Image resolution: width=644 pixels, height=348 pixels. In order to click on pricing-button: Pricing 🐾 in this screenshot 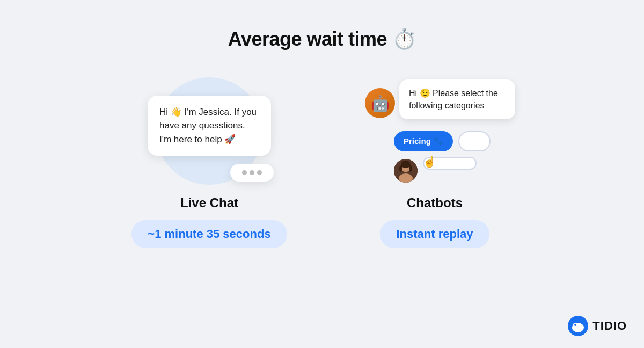, I will do `click(423, 141)`.